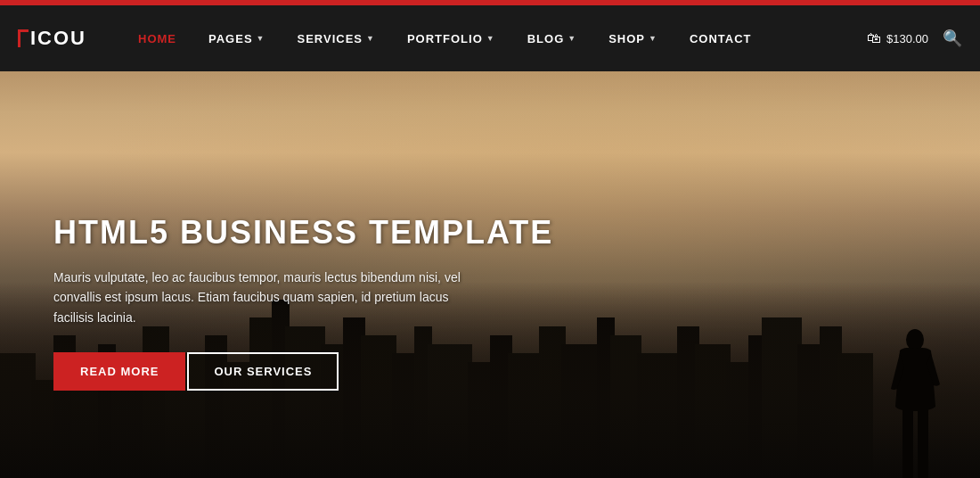 The height and width of the screenshot is (478, 980). I want to click on nav-item-pages: PAGES ▼, so click(237, 38).